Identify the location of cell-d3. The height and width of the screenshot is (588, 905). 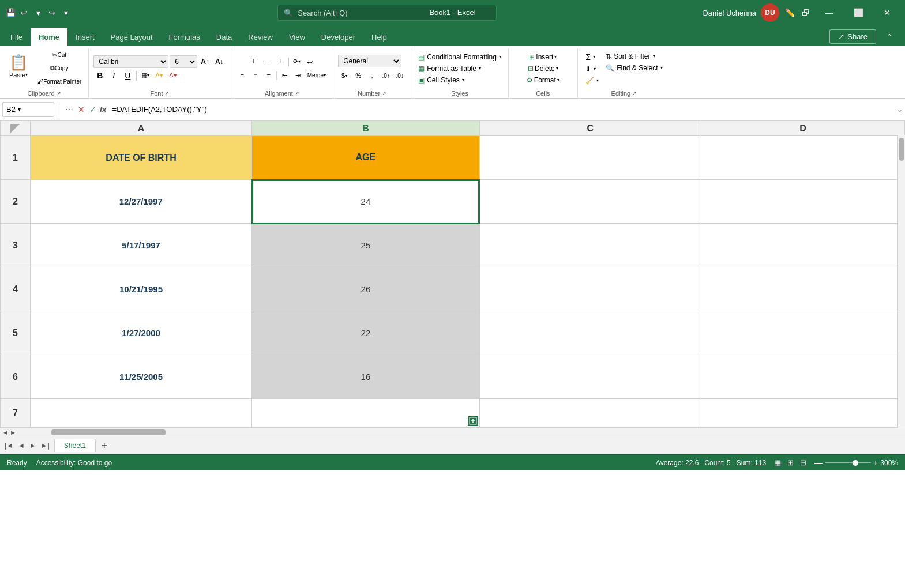
(803, 246).